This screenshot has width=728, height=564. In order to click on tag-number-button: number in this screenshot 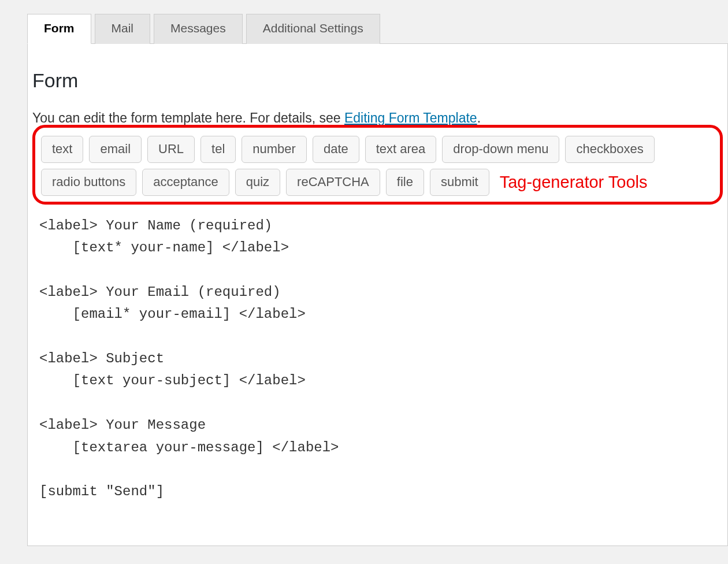, I will do `click(274, 149)`.